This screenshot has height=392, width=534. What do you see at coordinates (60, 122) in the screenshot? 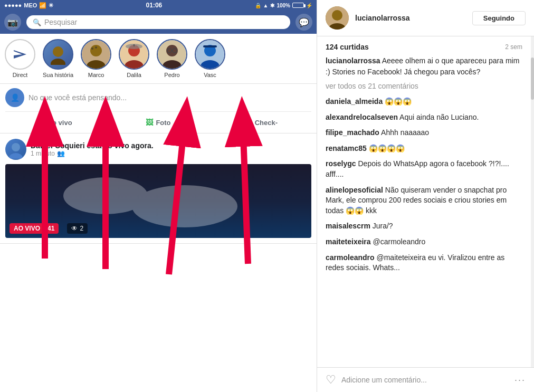
I see `live-label: Ao vivo` at bounding box center [60, 122].